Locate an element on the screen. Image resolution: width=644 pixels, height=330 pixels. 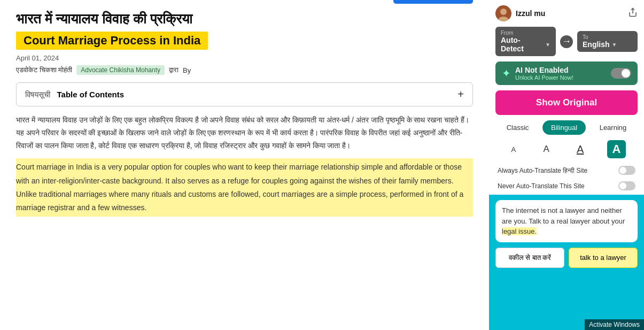
from-language-box: From Auto-Detect ▼ is located at coordinates (526, 42).